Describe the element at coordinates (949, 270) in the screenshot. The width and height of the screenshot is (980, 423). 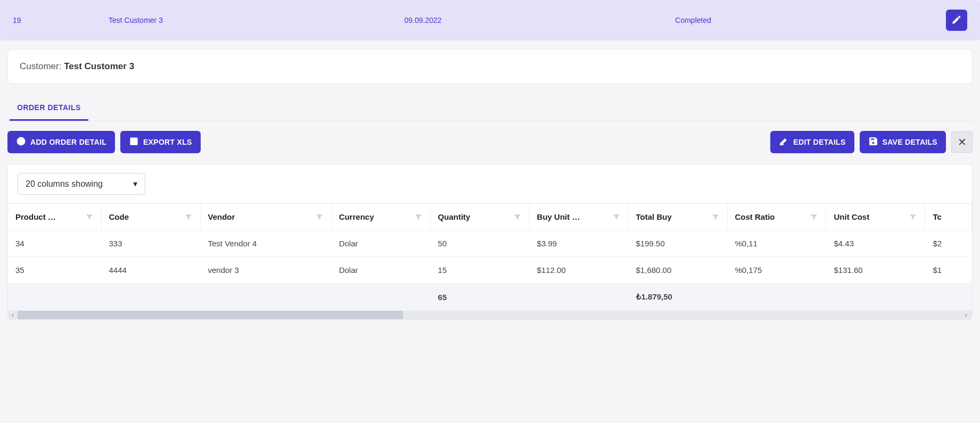
I see `cell-total-cost: $1` at that location.